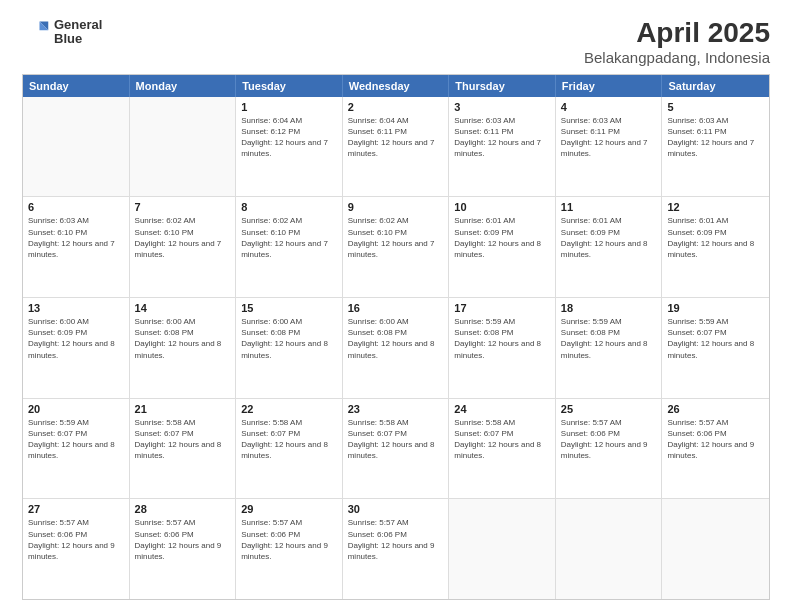 This screenshot has height=612, width=792. I want to click on day-number: 7, so click(183, 207).